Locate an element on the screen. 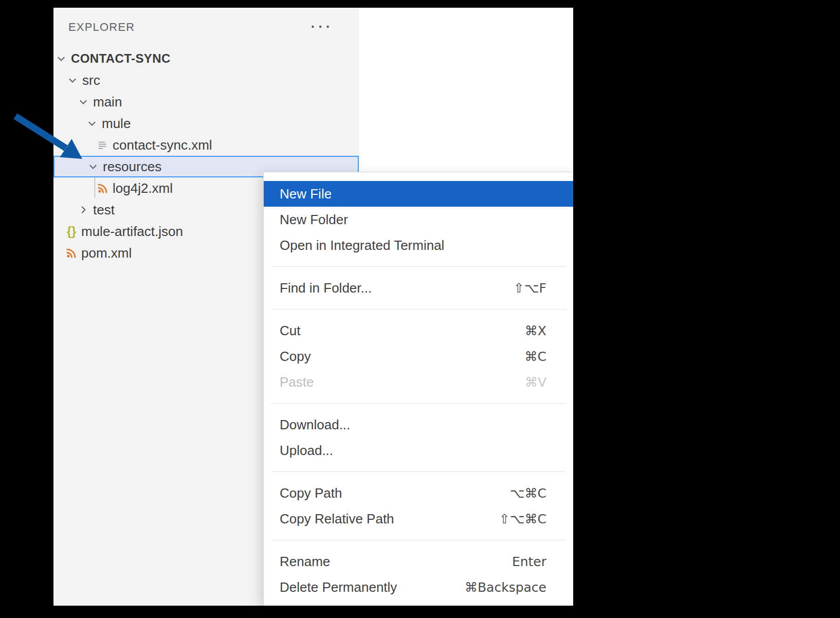 The height and width of the screenshot is (618, 840). more-actions-icon: ··· is located at coordinates (321, 26).